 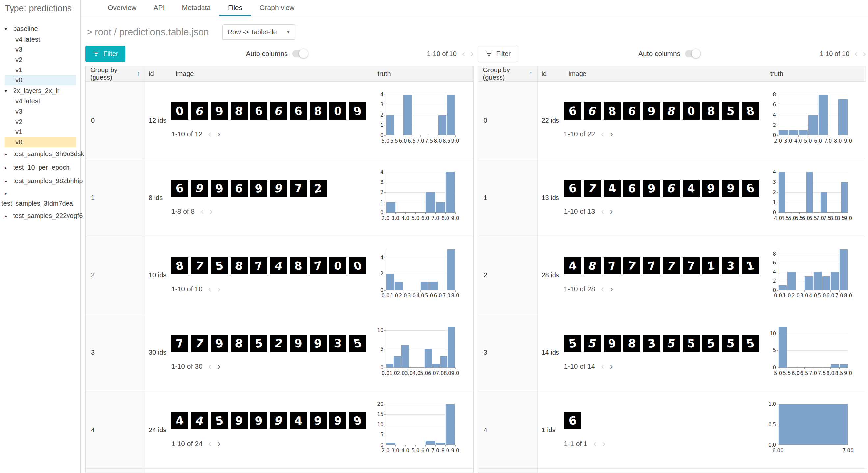 What do you see at coordinates (42, 29) in the screenshot?
I see `tree-item-baseline: ▾baseline` at bounding box center [42, 29].